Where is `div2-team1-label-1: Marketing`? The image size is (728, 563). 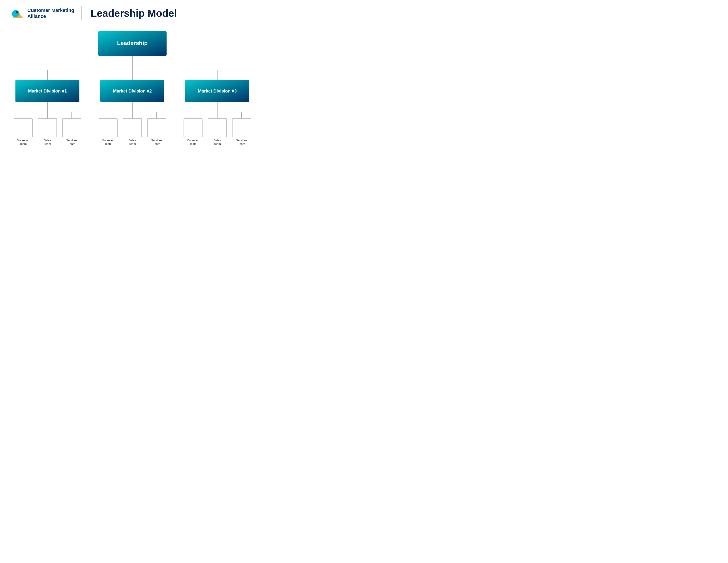 div2-team1-label-1: Marketing is located at coordinates (108, 140).